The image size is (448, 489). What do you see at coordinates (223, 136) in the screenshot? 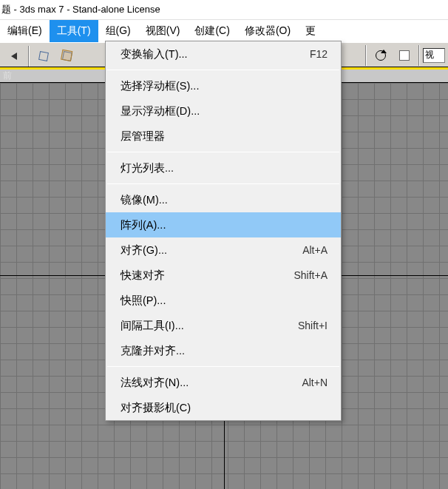
I see `menu-layer-manager: 层管理器` at bounding box center [223, 136].